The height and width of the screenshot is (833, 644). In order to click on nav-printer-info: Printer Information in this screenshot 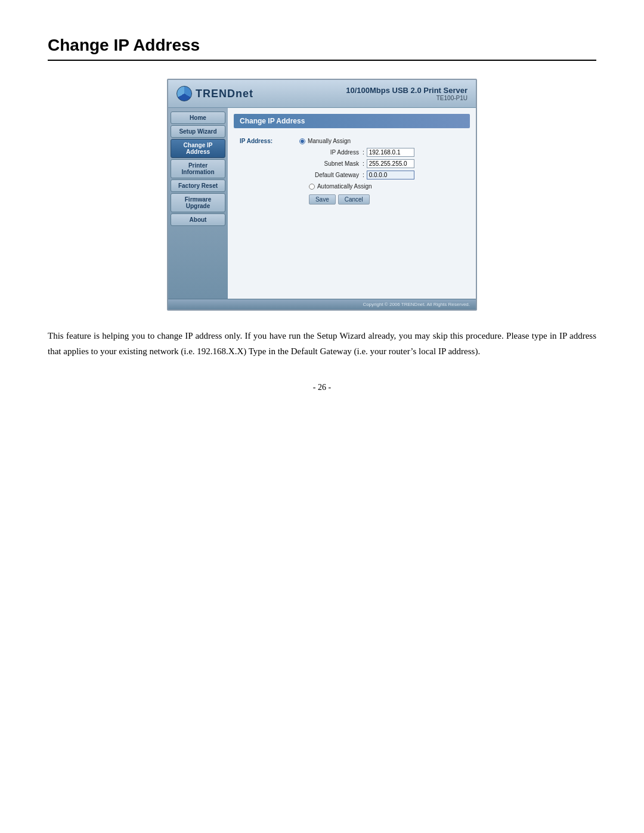, I will do `click(198, 169)`.